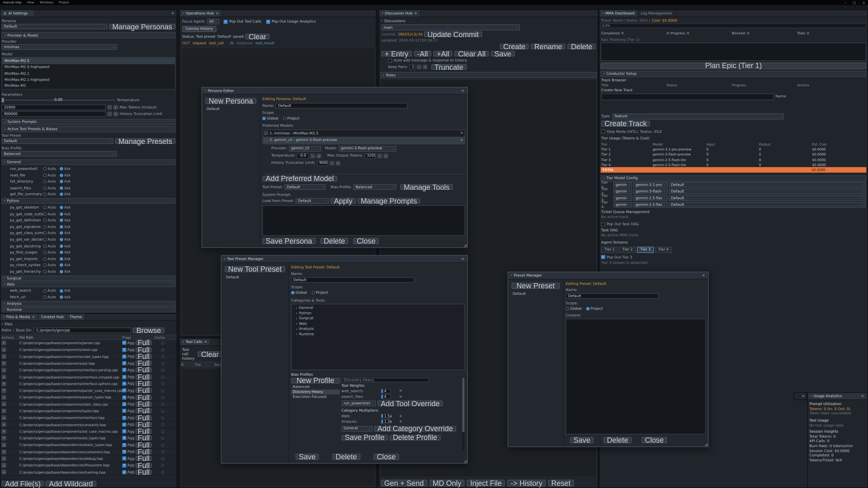 Image resolution: width=868 pixels, height=488 pixels. Describe the element at coordinates (582, 440) in the screenshot. I see `save-preset-button: Save` at that location.